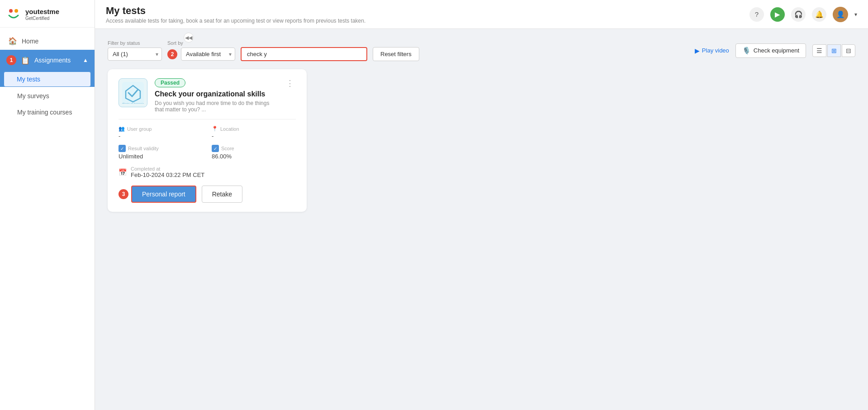 The height and width of the screenshot is (410, 868). I want to click on sidebar-item-my-surveys: My surveys, so click(47, 96).